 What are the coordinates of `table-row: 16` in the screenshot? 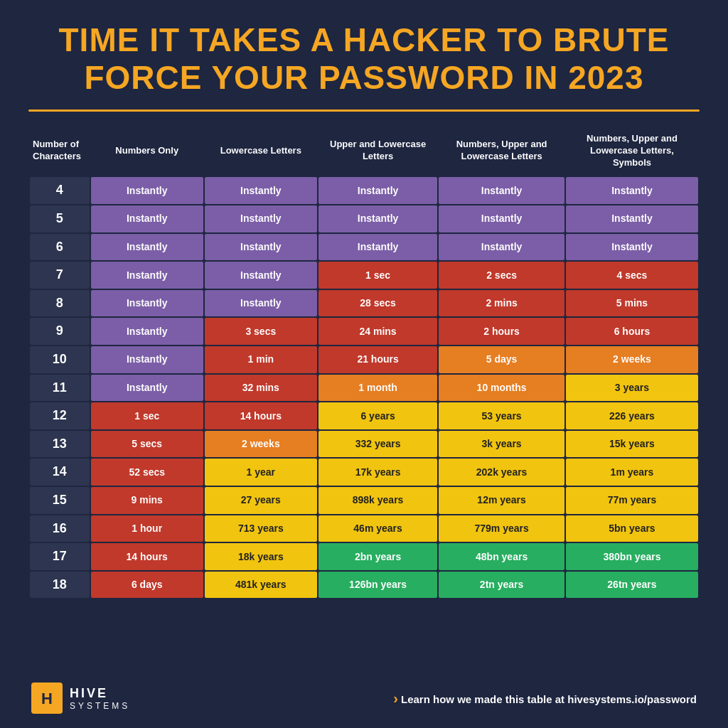 It's located at (60, 529).